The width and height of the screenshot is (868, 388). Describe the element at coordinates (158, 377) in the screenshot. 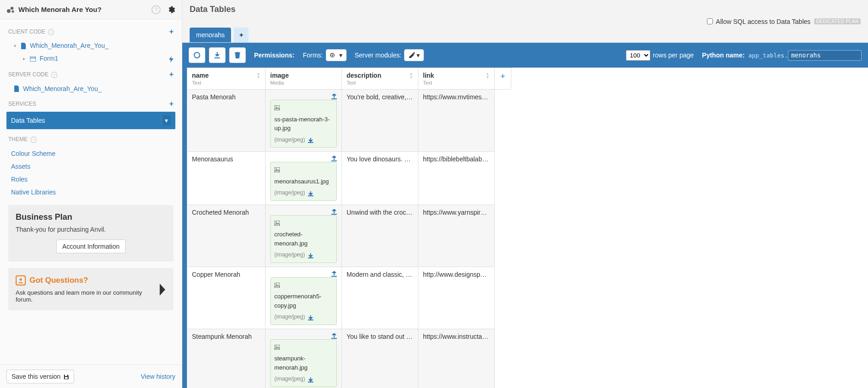

I see `view-history-link: View history` at that location.